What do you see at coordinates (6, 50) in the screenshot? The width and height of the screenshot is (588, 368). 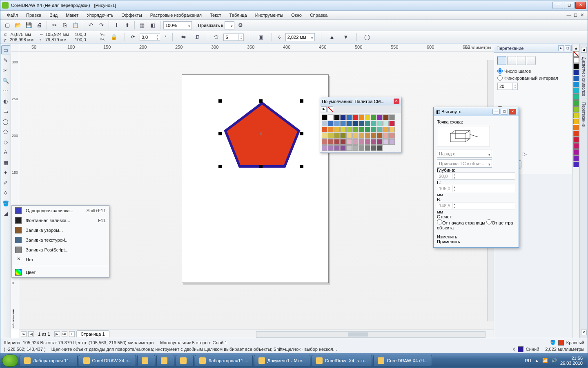 I see `pick-tool: ▭` at bounding box center [6, 50].